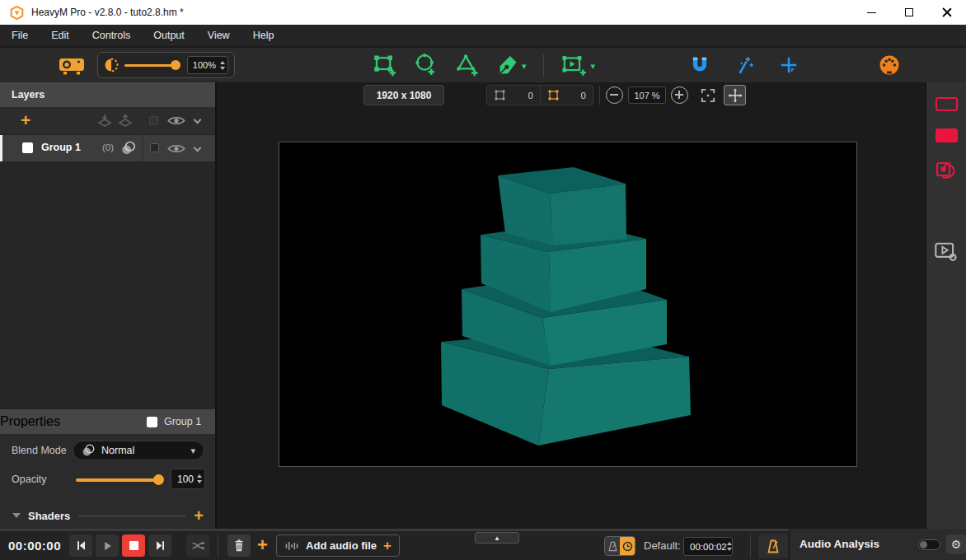 This screenshot has height=560, width=966. Describe the element at coordinates (729, 547) in the screenshot. I see `duration-stepper` at that location.